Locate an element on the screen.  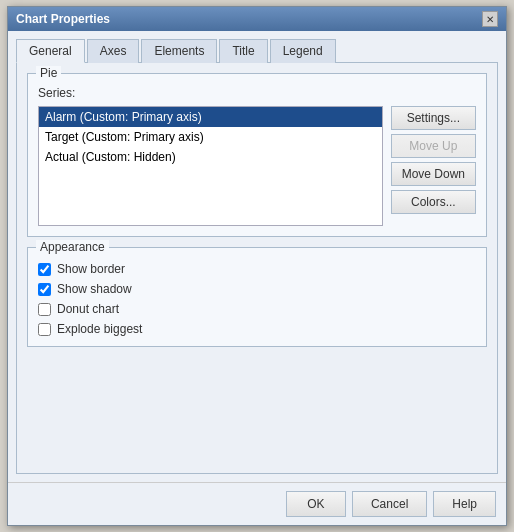
series-item-1: Target (Custom: Primary axis) is located at coordinates (210, 137).